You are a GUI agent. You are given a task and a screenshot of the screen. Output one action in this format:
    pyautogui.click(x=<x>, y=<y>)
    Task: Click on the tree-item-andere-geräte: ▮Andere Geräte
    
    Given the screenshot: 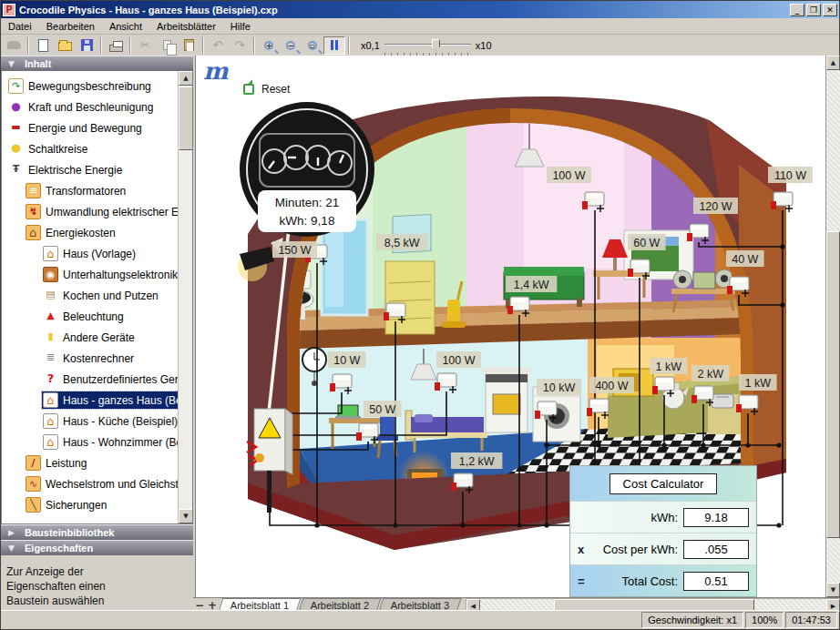 What is the action you would take?
    pyautogui.click(x=89, y=337)
    